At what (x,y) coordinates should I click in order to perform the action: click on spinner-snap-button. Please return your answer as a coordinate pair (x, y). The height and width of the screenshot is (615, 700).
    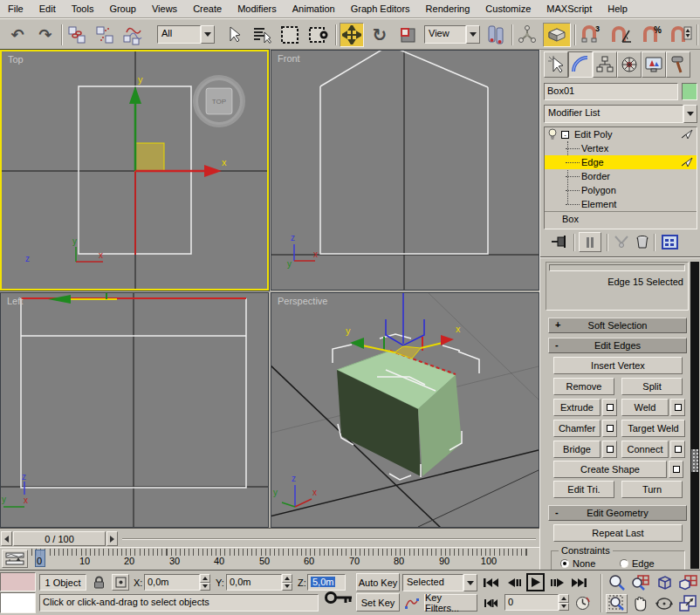
    Looking at the image, I should click on (681, 35).